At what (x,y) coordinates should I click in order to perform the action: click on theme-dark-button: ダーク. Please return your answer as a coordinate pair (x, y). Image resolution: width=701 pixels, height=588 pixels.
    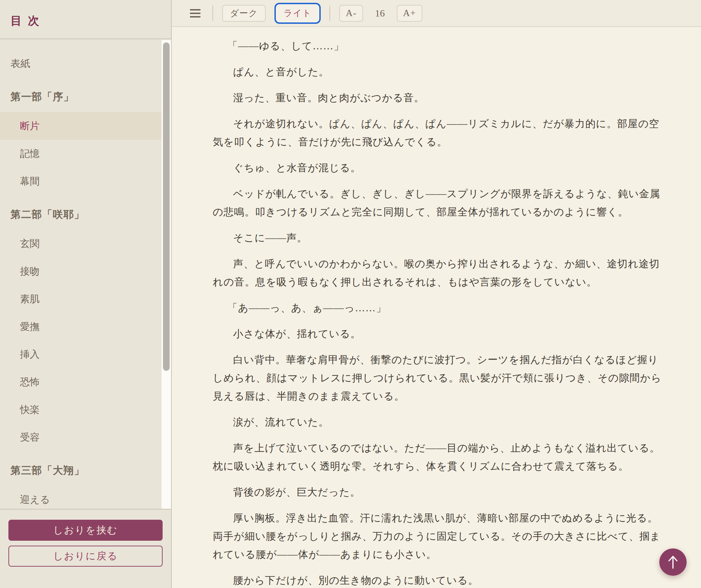
    Looking at the image, I should click on (244, 13).